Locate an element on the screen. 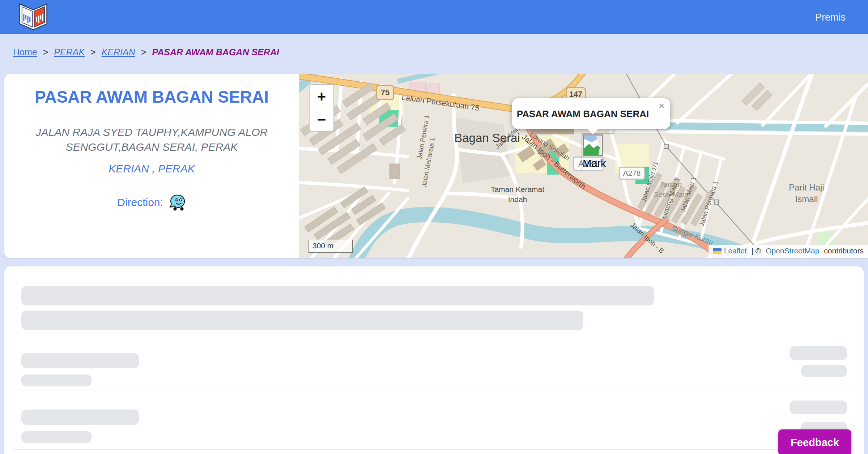 The height and width of the screenshot is (454, 868). open-book-logo-icon is located at coordinates (33, 17).